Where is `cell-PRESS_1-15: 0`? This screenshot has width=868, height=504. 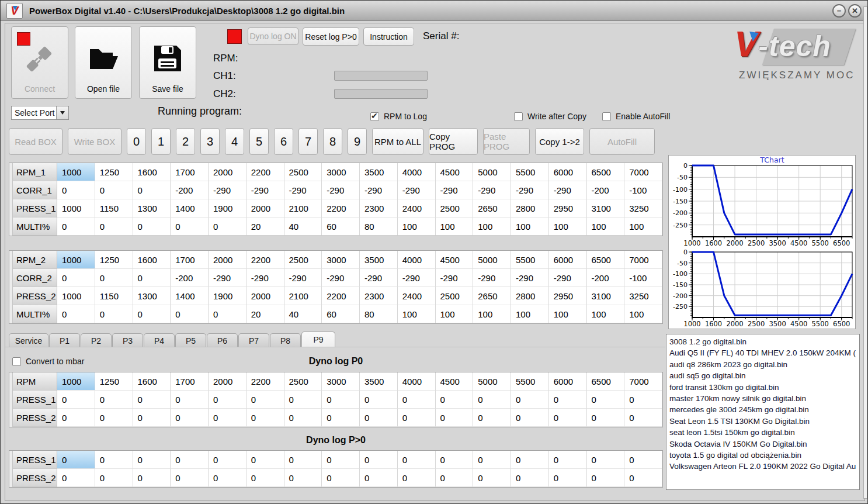 cell-PRESS_1-15: 0 is located at coordinates (644, 400).